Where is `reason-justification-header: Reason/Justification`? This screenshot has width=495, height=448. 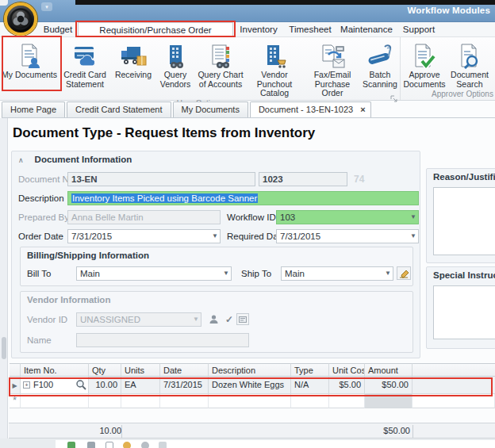
reason-justification-header: Reason/Justification is located at coordinates (461, 176).